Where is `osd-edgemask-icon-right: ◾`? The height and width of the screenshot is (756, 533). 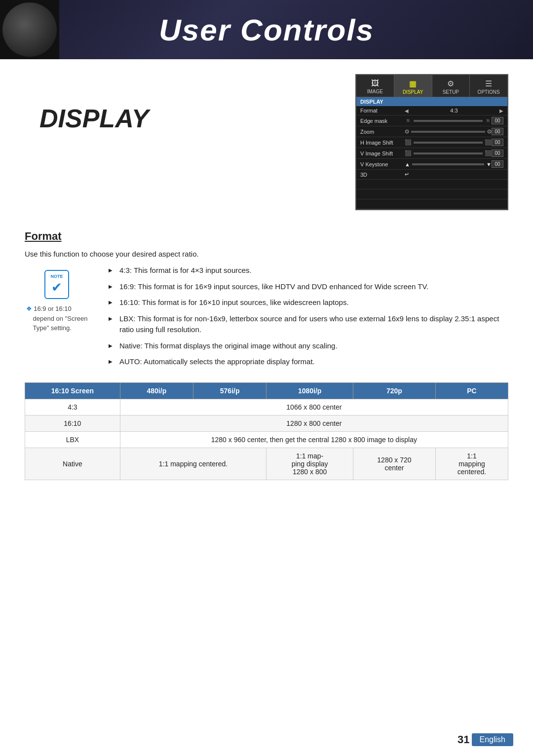
osd-edgemask-icon-right: ◾ is located at coordinates (488, 120).